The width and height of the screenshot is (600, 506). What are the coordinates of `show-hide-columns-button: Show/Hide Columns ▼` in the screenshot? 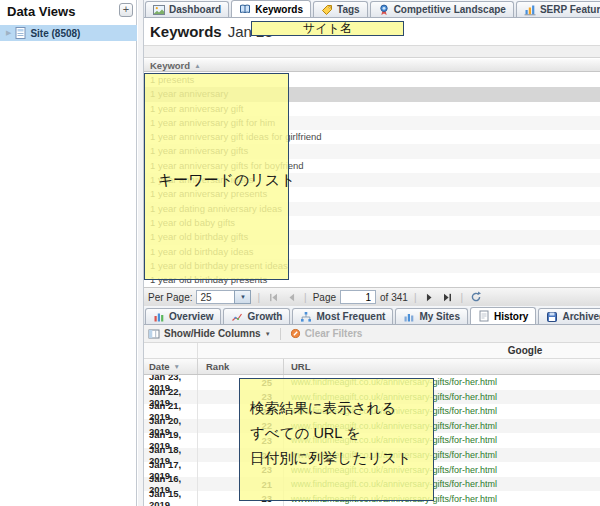 It's located at (210, 334).